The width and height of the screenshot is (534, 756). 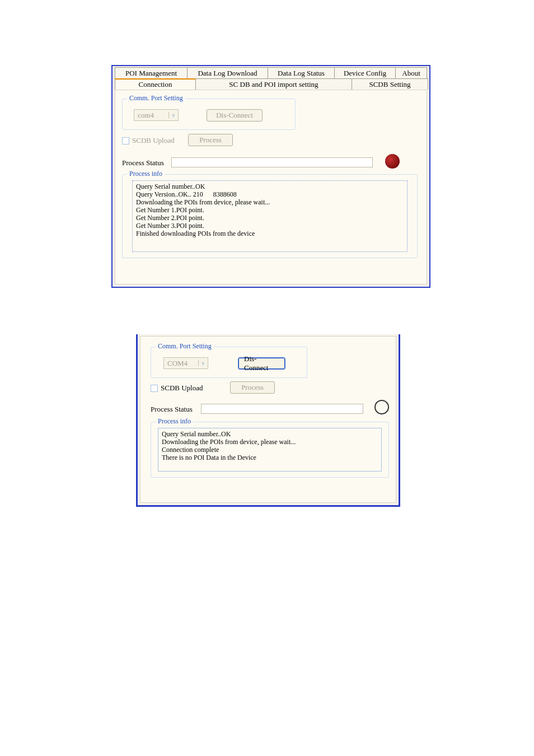 What do you see at coordinates (274, 84) in the screenshot?
I see `tab-scdb-poi-import: SC DB and POI import setting` at bounding box center [274, 84].